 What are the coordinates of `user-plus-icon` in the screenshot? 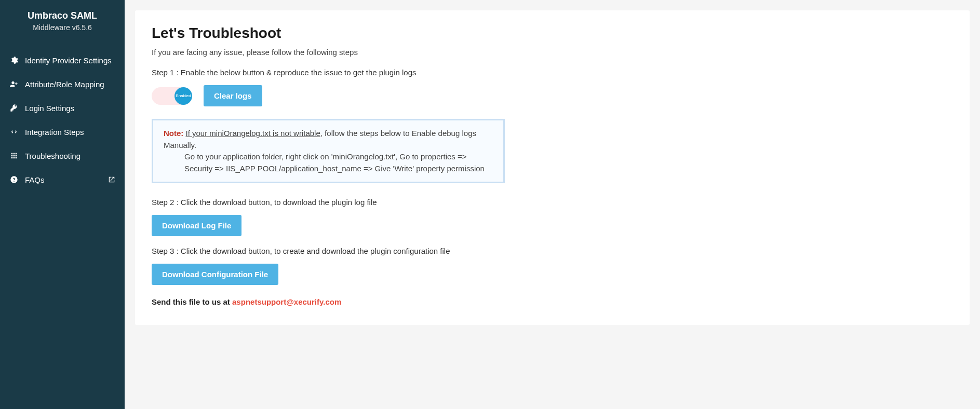 It's located at (14, 84).